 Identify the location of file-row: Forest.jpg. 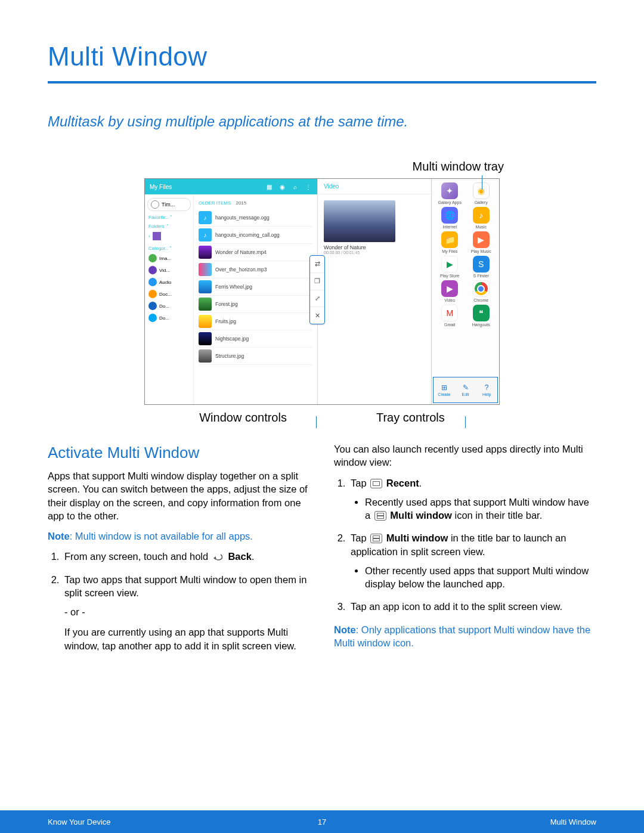
(255, 304).